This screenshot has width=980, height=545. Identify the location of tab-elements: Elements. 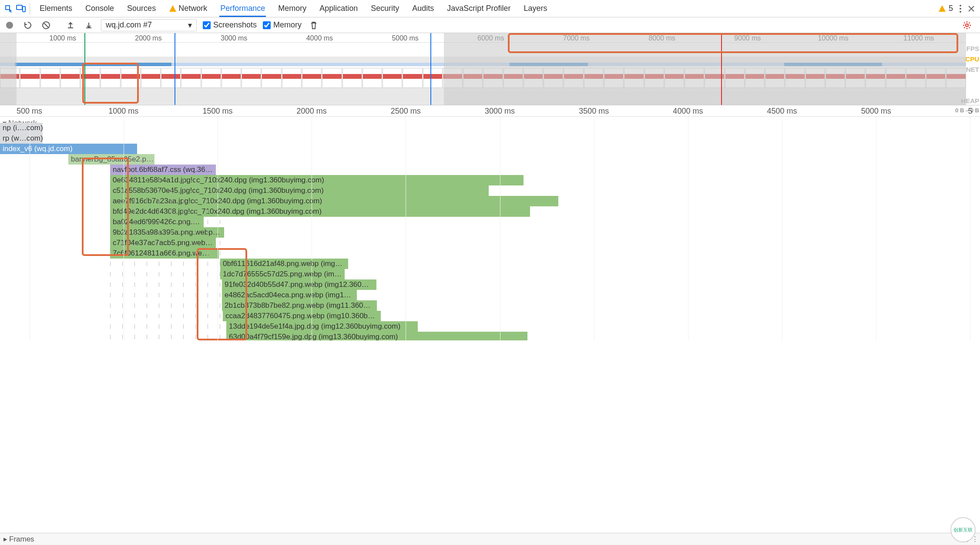
(56, 9).